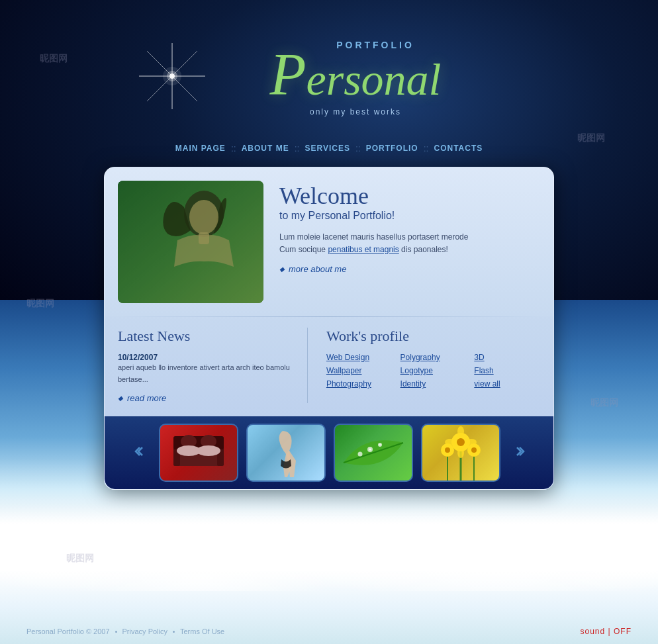 The image size is (658, 644). What do you see at coordinates (356, 75) in the screenshot?
I see `logo-personal-text: Personal` at bounding box center [356, 75].